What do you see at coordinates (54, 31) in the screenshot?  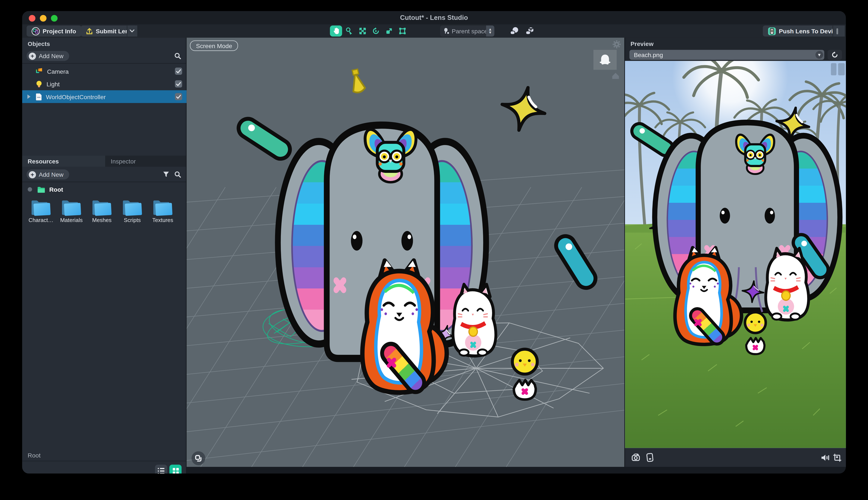 I see `project-info-button: Project Info` at bounding box center [54, 31].